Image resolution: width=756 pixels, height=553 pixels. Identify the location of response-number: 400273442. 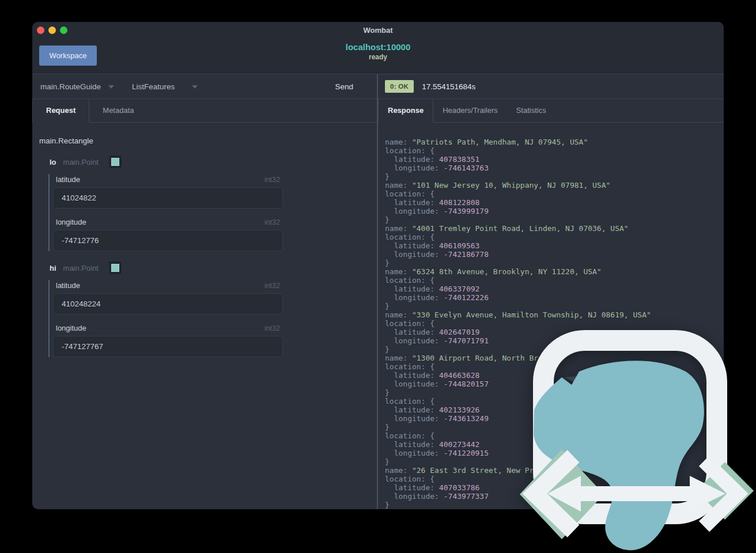
(459, 445).